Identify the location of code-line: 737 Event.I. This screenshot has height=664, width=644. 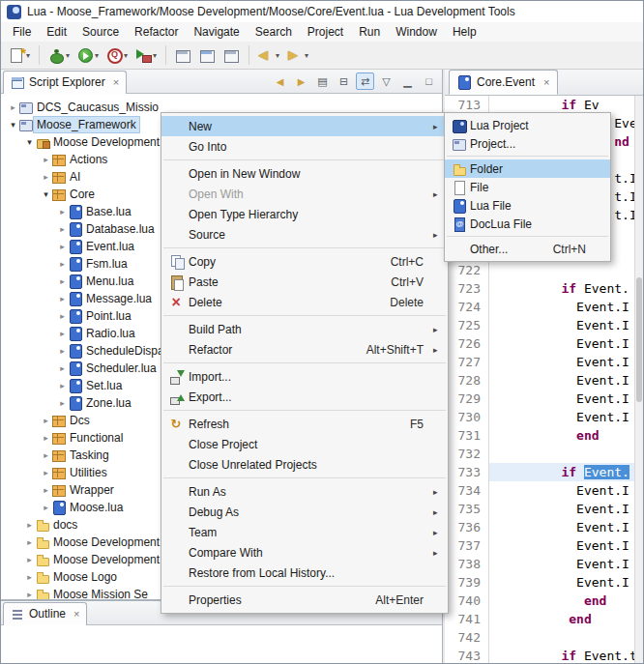
(540, 545).